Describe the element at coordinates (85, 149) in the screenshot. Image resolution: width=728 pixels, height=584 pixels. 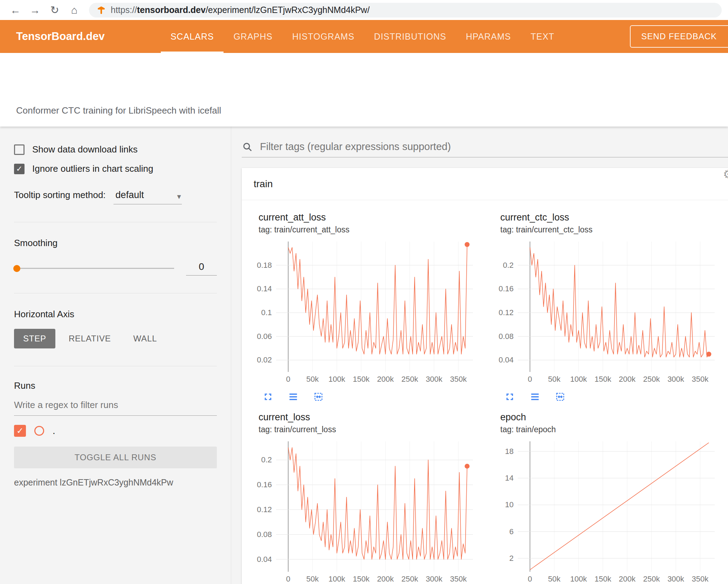
I see `show-download-links-label: Show data download links` at that location.